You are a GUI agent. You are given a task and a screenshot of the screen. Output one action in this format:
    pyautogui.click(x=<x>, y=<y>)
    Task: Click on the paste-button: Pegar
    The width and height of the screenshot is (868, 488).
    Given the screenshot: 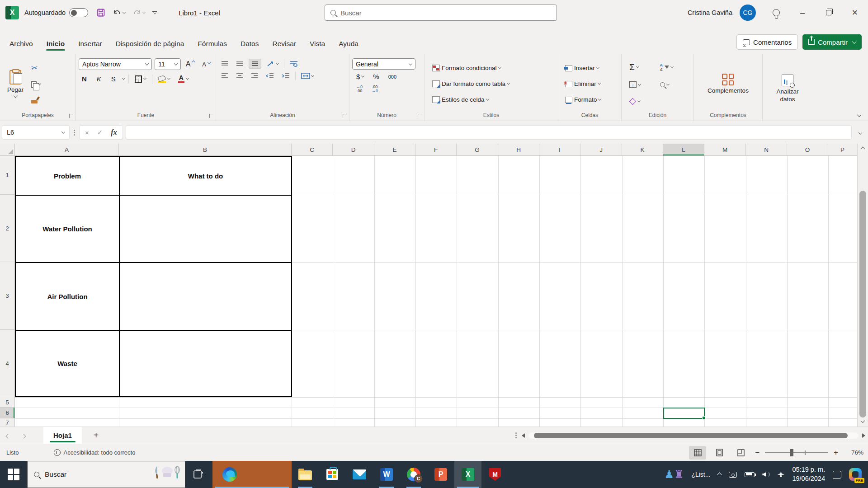 What is the action you would take?
    pyautogui.click(x=15, y=84)
    